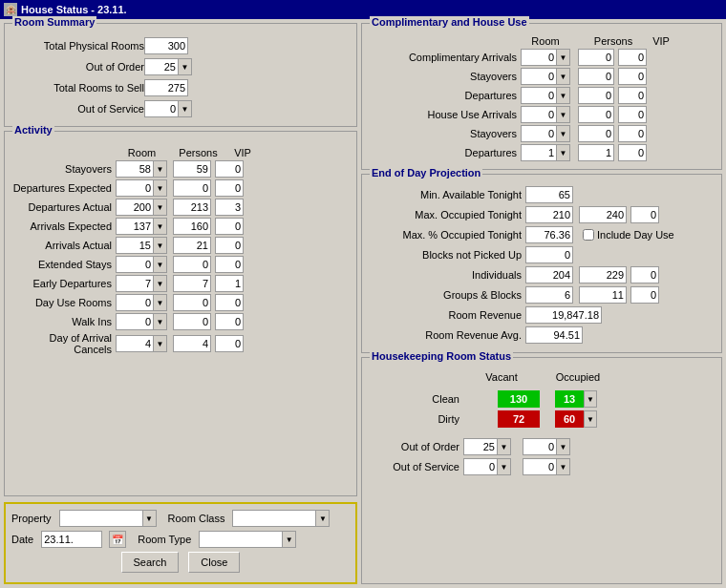 Image resolution: width=726 pixels, height=588 pixels. What do you see at coordinates (564, 95) in the screenshot?
I see `comp-departures-arrow: ▼` at bounding box center [564, 95].